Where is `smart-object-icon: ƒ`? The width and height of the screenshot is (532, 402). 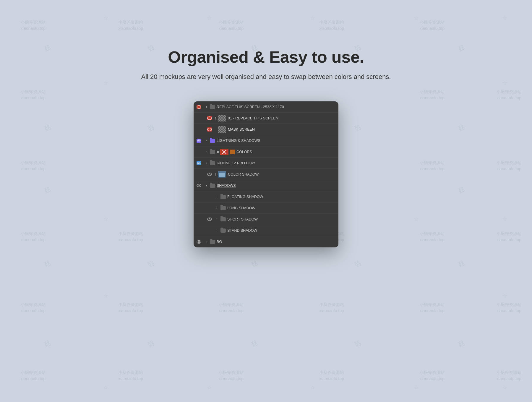 smart-object-icon: ƒ is located at coordinates (216, 174).